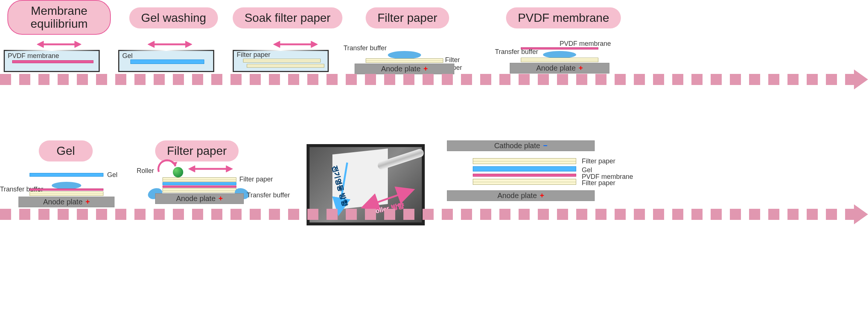  What do you see at coordinates (127, 56) in the screenshot?
I see `gel-label: Gel` at bounding box center [127, 56].